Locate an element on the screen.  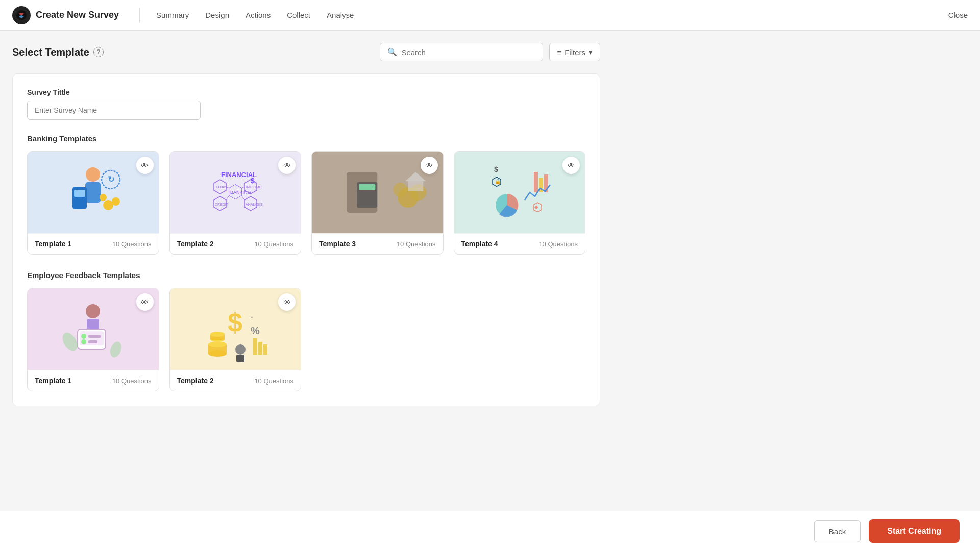
nav-link-actions: Actions is located at coordinates (258, 15).